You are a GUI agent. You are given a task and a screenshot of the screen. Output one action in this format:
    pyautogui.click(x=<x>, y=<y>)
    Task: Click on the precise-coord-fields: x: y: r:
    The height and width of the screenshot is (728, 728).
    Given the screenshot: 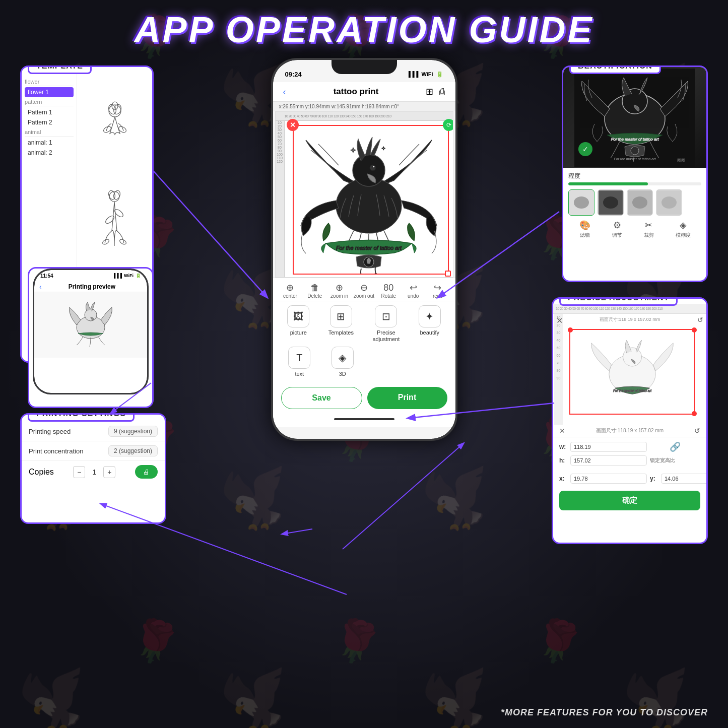 What is the action you would take?
    pyautogui.click(x=630, y=479)
    